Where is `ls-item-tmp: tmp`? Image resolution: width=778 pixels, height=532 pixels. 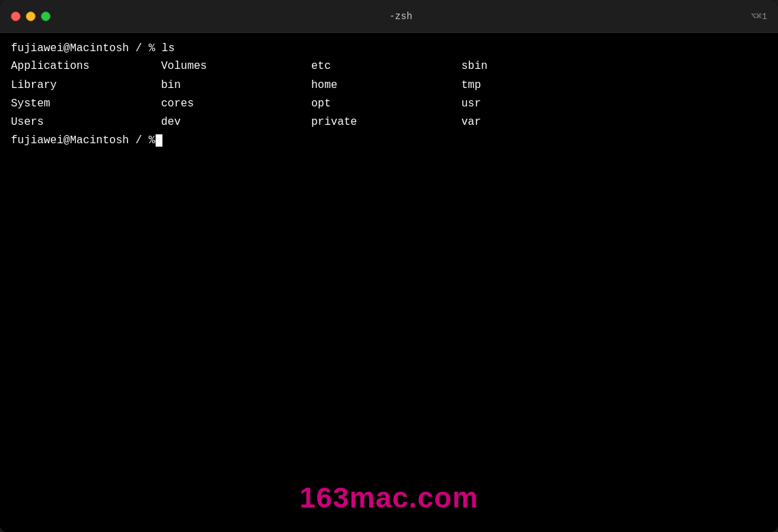 ls-item-tmp: tmp is located at coordinates (536, 86).